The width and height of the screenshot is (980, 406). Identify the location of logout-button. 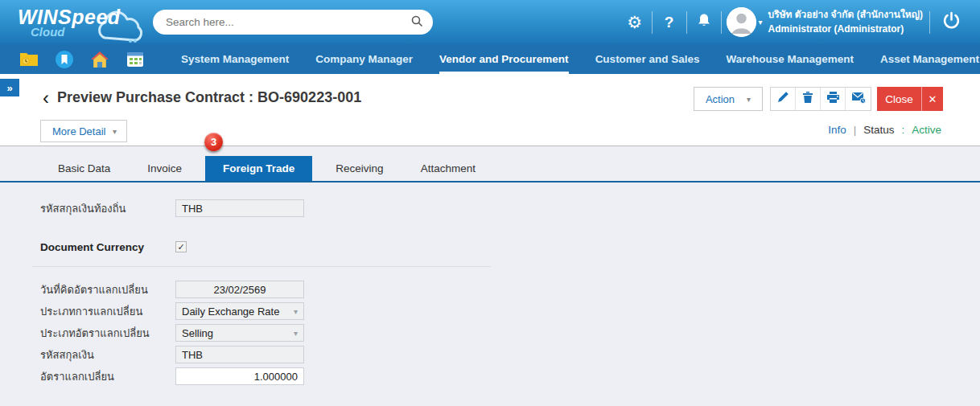
(951, 23).